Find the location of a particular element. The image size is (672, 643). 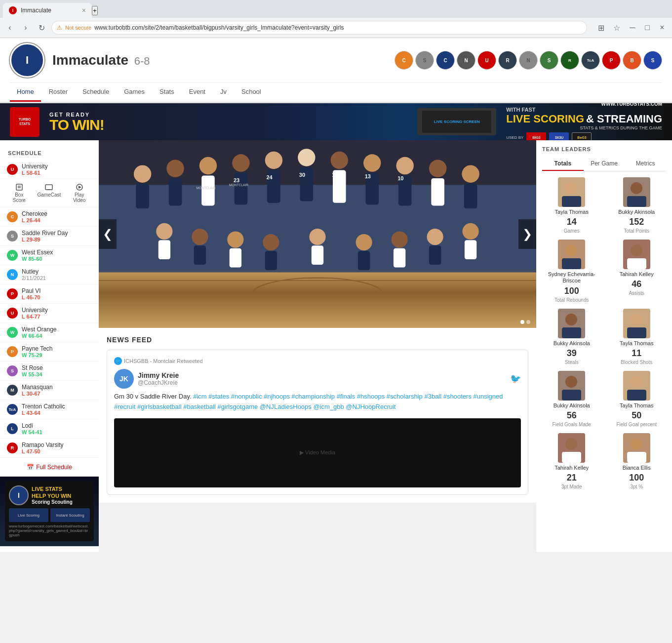

banner-with-fast: WITH FAST is located at coordinates (520, 110).